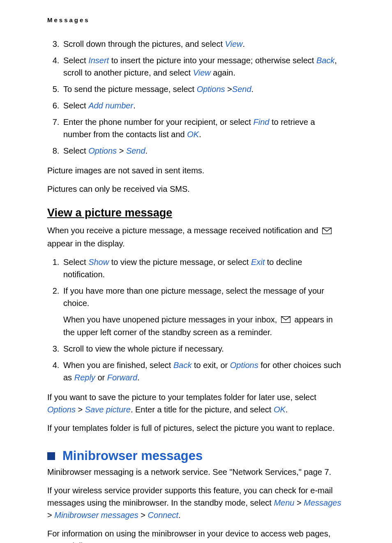 The width and height of the screenshot is (392, 543). What do you see at coordinates (204, 326) in the screenshot?
I see `sub-paragraph: When you have unopened picture messages …` at bounding box center [204, 326].